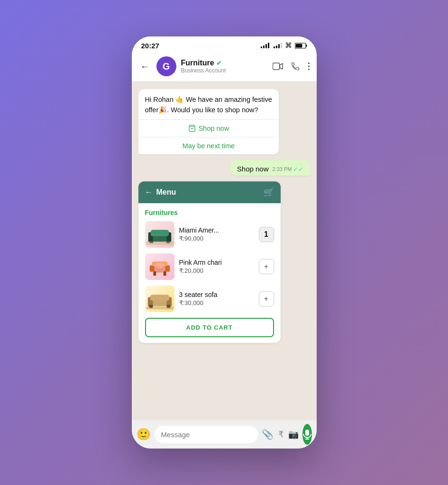 The width and height of the screenshot is (448, 485). I want to click on avatar: G, so click(166, 66).